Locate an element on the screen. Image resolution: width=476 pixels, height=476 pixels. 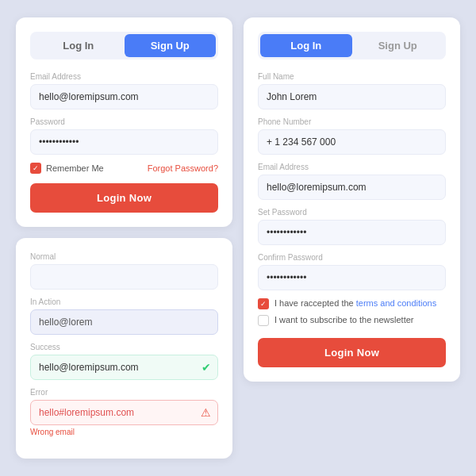
remember-label: Remember Me is located at coordinates (75, 168).